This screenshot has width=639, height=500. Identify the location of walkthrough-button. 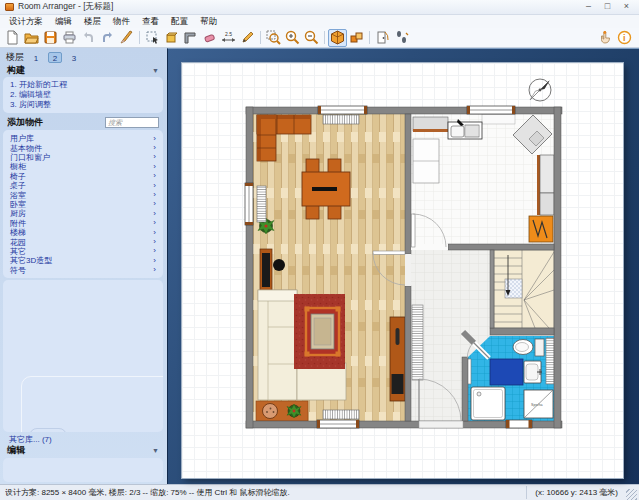
(402, 38).